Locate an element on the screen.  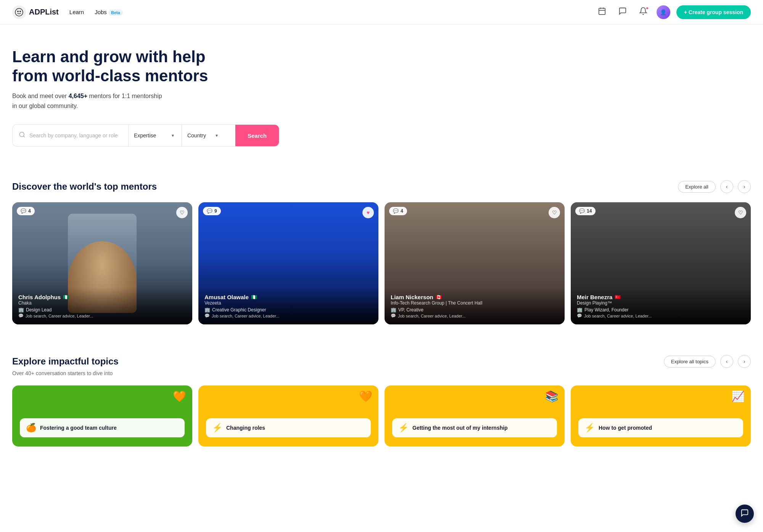
mentor-topics-chris: 💬 Job search, Career advice, Leader... is located at coordinates (102, 316).